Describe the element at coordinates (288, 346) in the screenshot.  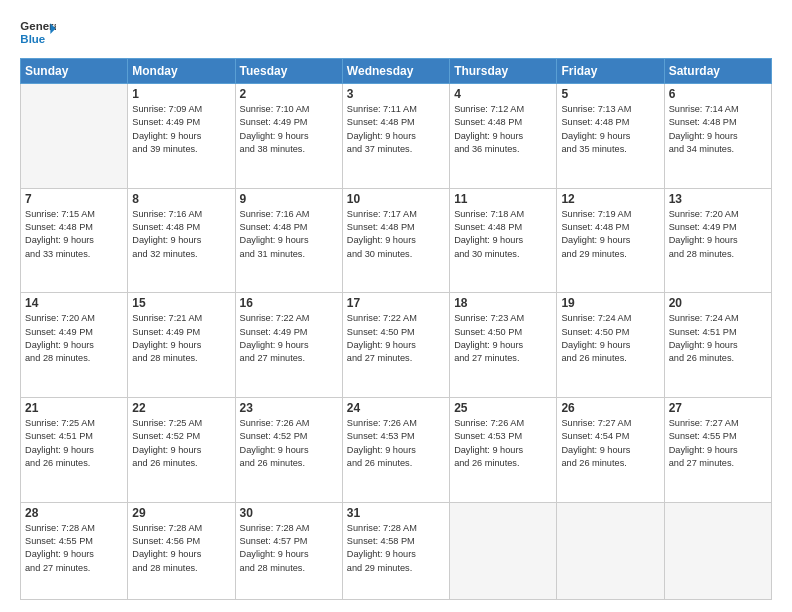
I see `calendar-cell: 16Sunrise: 7:22 AMSunset: 4:49 PMDayligh…` at that location.